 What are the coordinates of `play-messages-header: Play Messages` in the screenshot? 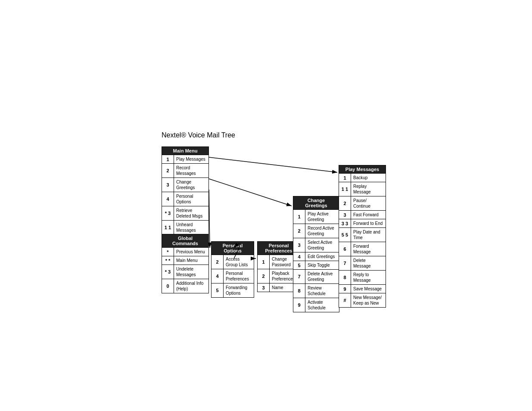 It's located at (362, 169).